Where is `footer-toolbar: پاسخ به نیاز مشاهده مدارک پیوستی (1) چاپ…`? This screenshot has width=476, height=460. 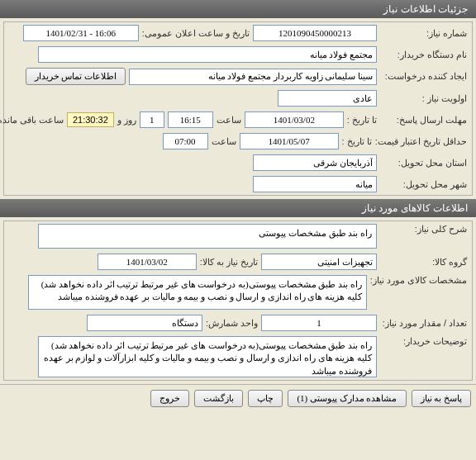 footer-toolbar: پاسخ به نیاز مشاهده مدارک پیوستی (1) چاپ… is located at coordinates (238, 398).